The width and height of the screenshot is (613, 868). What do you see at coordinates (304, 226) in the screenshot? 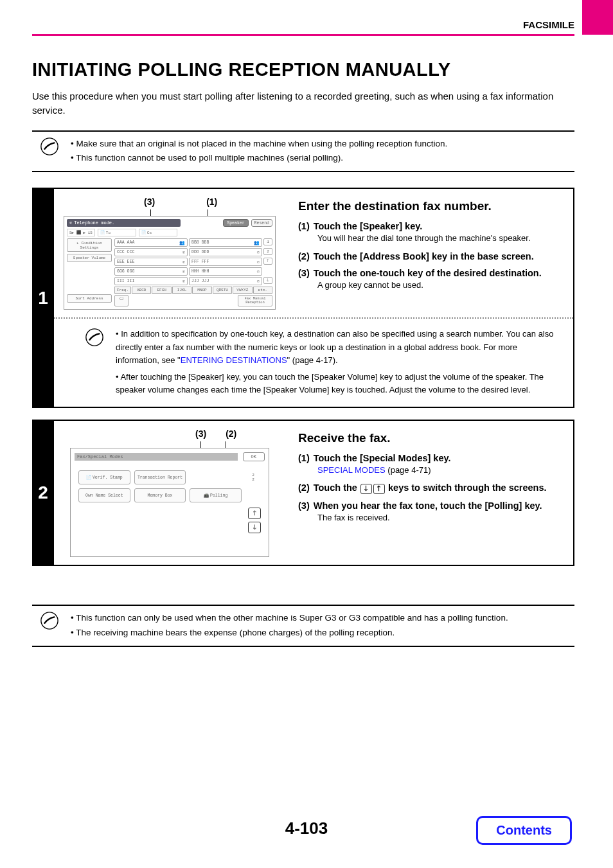
I see `step1-item1-label: (1)` at bounding box center [304, 226].